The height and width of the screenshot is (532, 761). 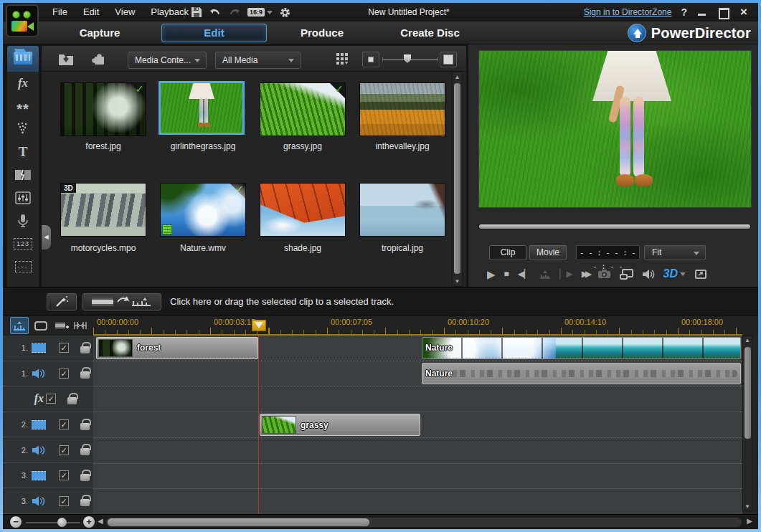 I want to click on zoom-out-button: −, so click(x=16, y=522).